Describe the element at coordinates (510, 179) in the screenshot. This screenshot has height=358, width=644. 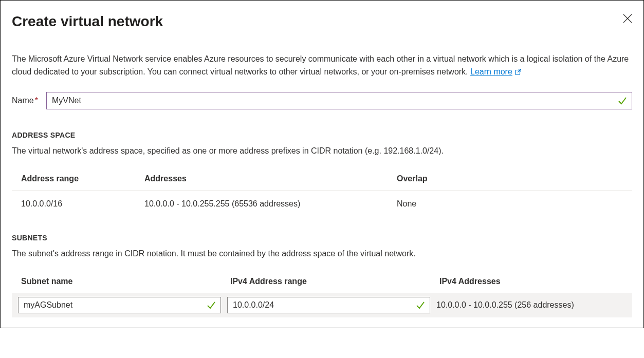
I see `overlap-header: Overlap` at that location.